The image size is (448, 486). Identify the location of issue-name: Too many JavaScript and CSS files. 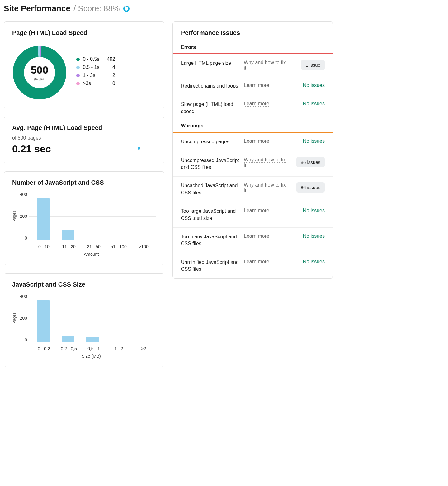
(210, 241).